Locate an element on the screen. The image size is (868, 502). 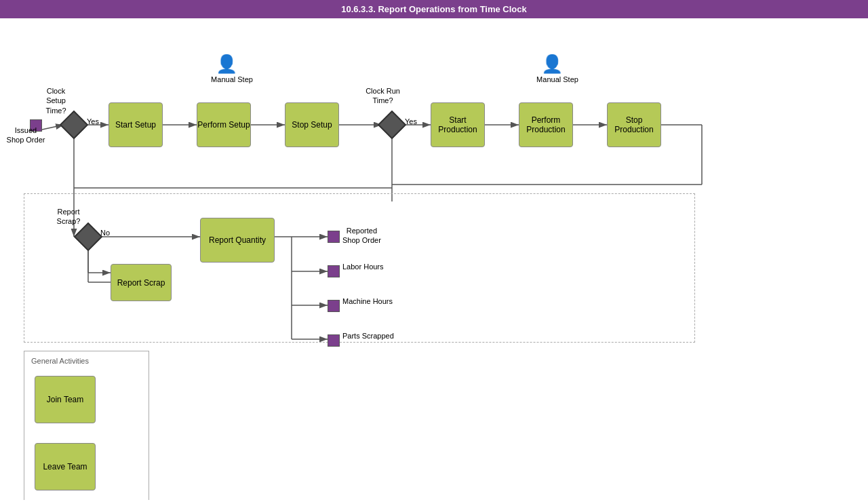
issued-shop-order-label: Issued Shop Order is located at coordinates (26, 136).